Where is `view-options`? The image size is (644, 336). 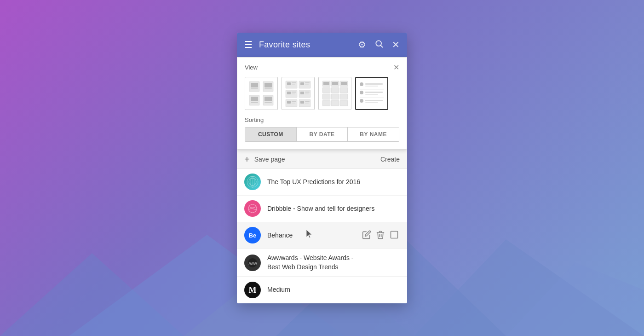
view-options is located at coordinates (322, 93).